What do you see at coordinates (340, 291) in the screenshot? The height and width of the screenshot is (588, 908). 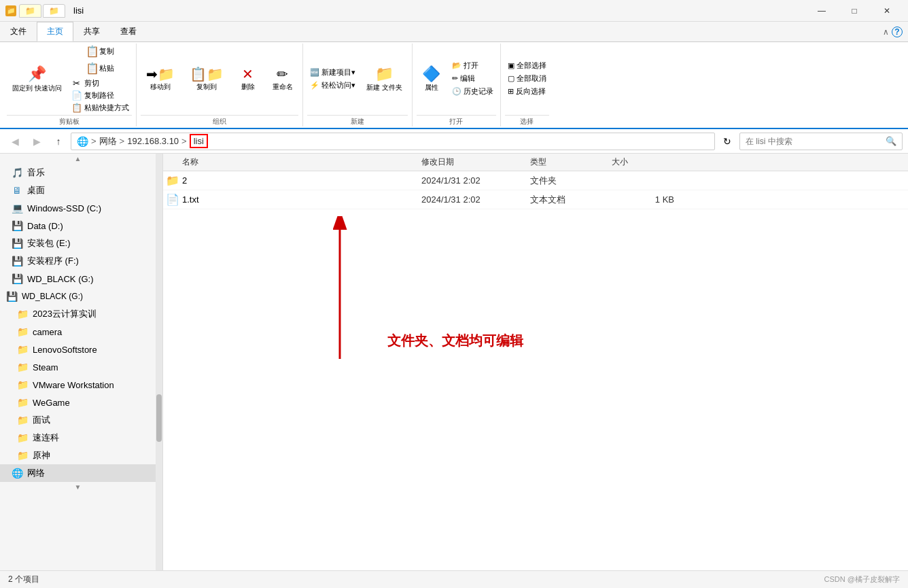 I see `annotation-arrow` at bounding box center [340, 291].